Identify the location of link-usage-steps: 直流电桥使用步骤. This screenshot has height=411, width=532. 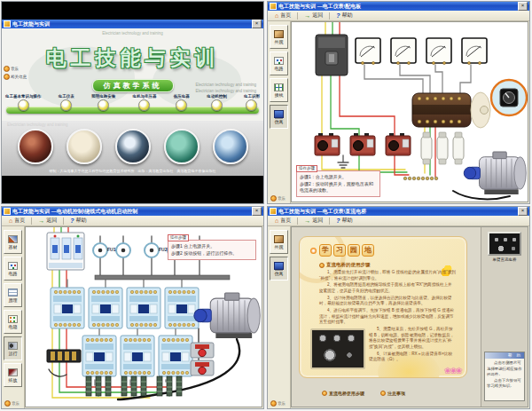
(343, 393).